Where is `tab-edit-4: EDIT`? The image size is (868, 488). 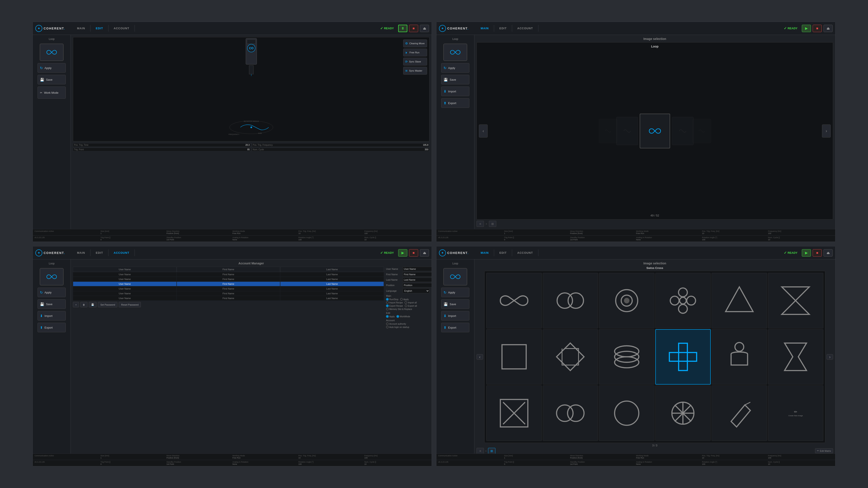
tab-edit-4: EDIT is located at coordinates (503, 253).